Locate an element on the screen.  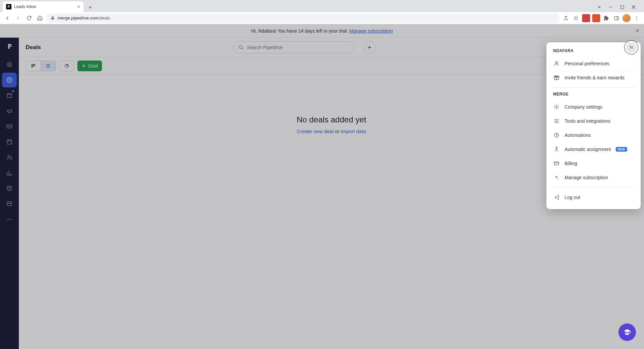
minimize-button is located at coordinates (611, 7).